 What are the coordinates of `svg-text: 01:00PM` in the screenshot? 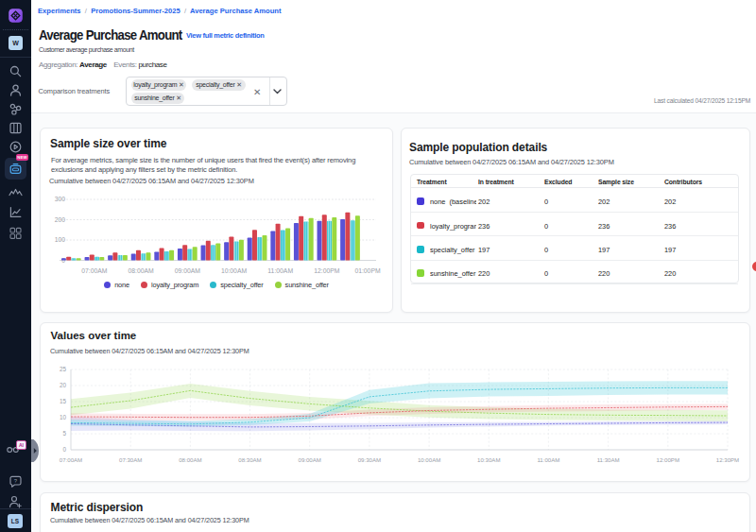 It's located at (368, 270).